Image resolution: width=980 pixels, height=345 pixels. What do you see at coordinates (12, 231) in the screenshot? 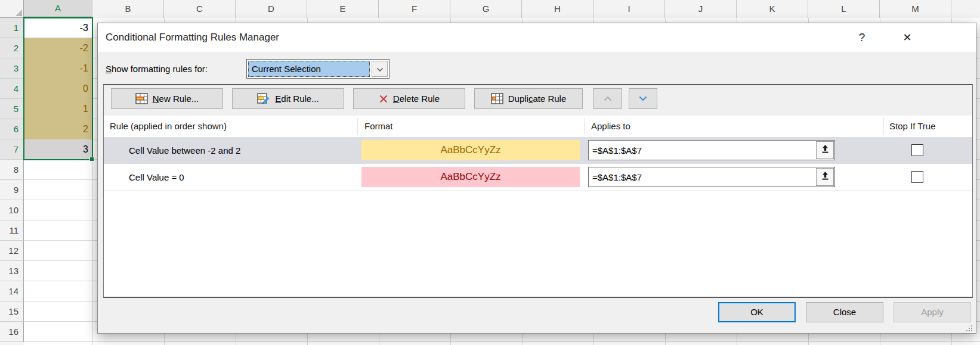
I see `row-header-11: 11` at bounding box center [12, 231].